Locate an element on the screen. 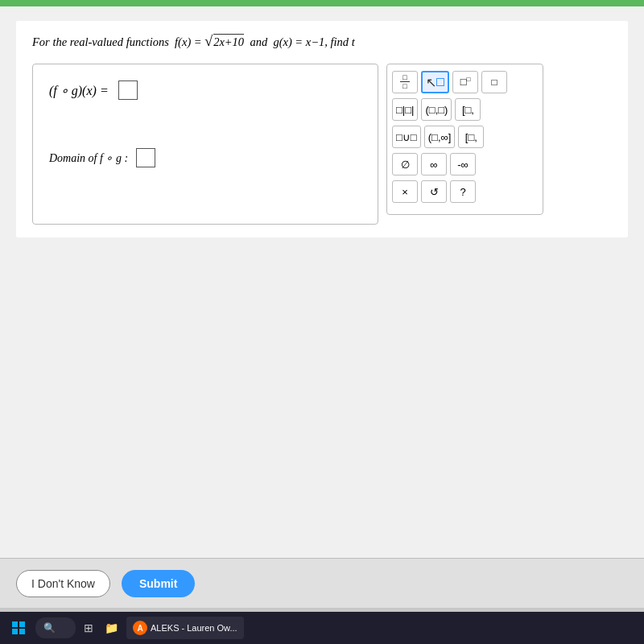 Image resolution: width=644 pixels, height=644 pixels. superscript-button: □□ is located at coordinates (465, 82).